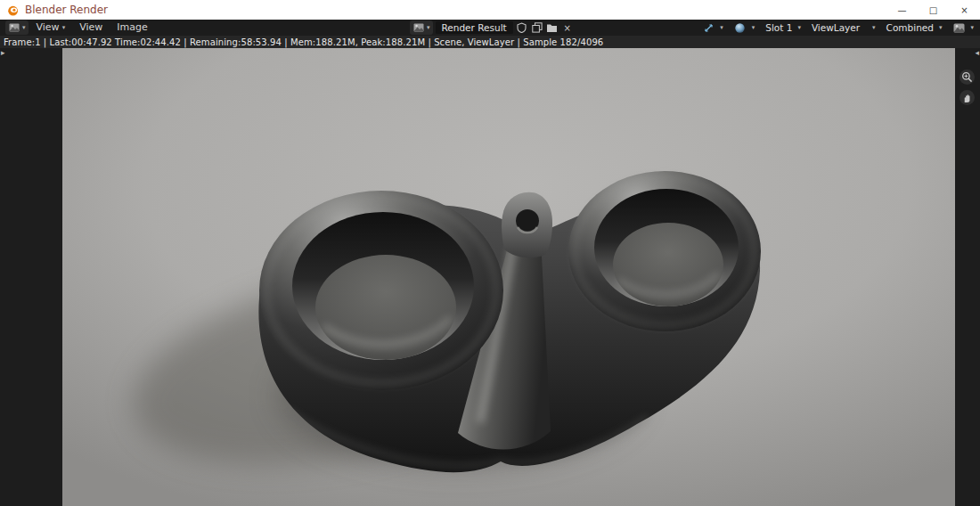  I want to click on fake-user-shield-icon, so click(522, 28).